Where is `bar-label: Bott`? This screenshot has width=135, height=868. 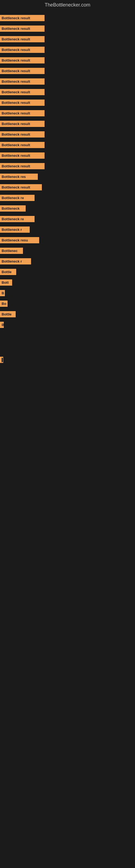 bar-label: Bott is located at coordinates (6, 282).